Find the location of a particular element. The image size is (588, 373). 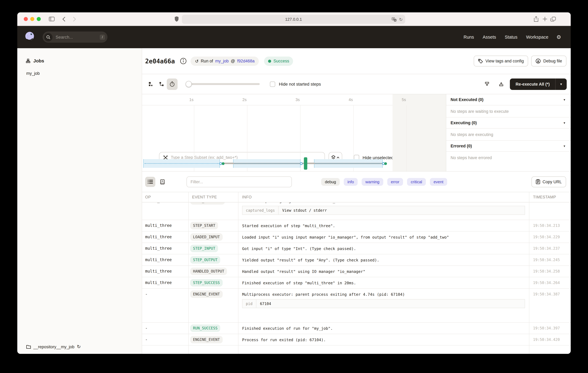

view-tags-config-button: View tags and config is located at coordinates (501, 61).